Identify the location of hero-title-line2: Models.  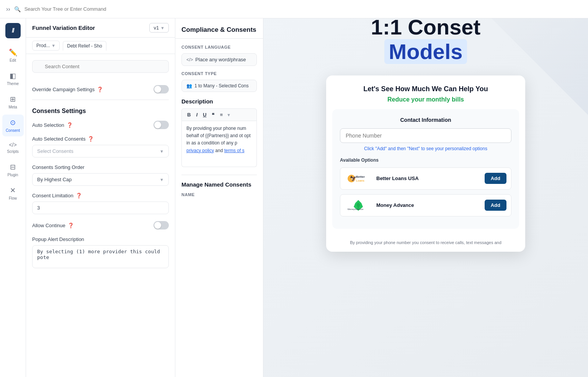
(426, 52).